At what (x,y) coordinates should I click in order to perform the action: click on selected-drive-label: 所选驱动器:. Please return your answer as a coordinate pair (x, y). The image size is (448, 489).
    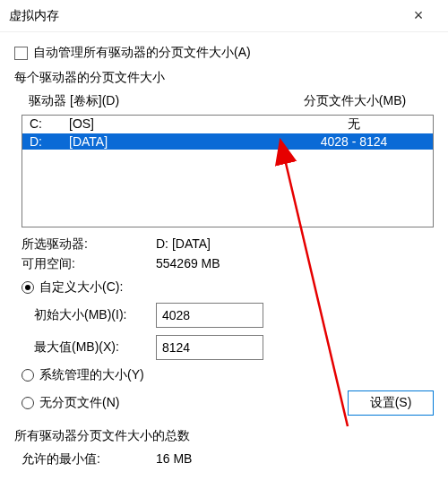
    Looking at the image, I should click on (89, 244).